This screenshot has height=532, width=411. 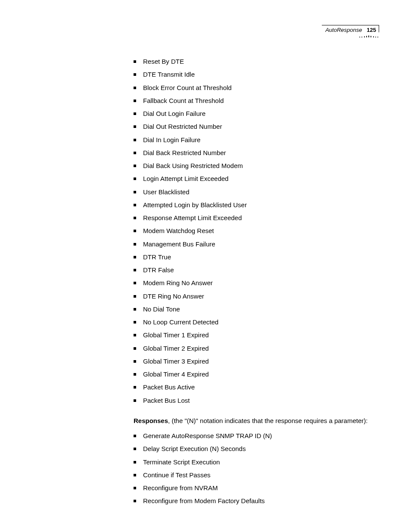 I want to click on header-section: AutoResponse, so click(x=344, y=30).